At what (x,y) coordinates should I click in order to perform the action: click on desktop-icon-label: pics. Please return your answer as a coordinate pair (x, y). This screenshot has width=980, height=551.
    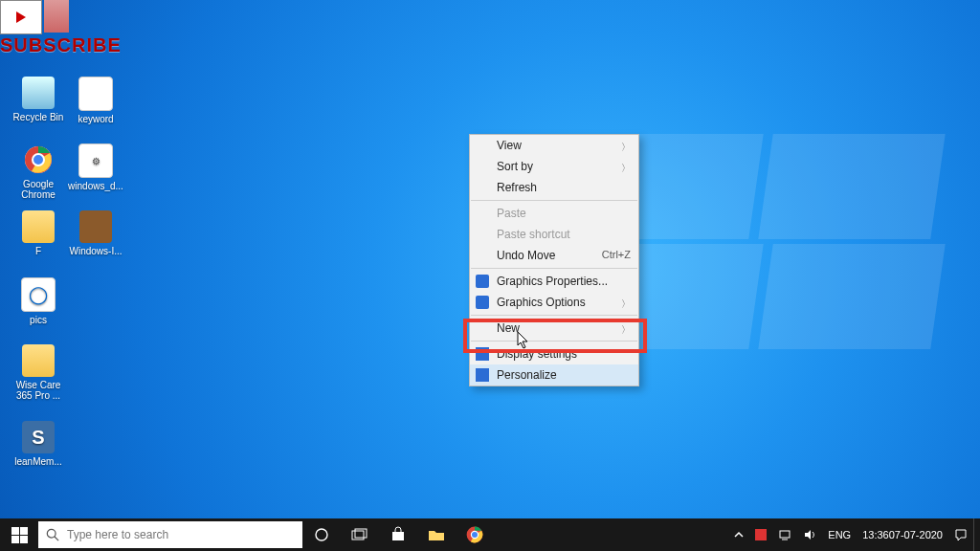
    Looking at the image, I should click on (38, 320).